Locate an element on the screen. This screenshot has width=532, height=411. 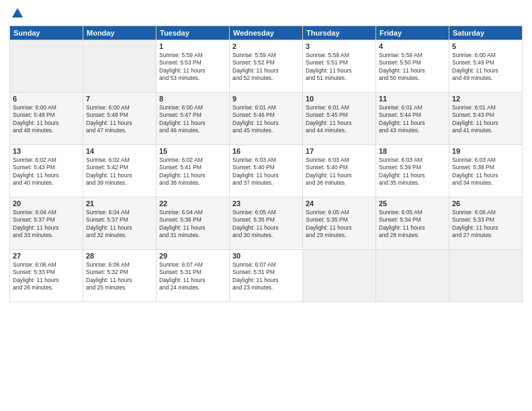
calendar-cell: 9Sunrise: 6:01 AM Sunset: 5:46 PM Daylig… is located at coordinates (266, 119).